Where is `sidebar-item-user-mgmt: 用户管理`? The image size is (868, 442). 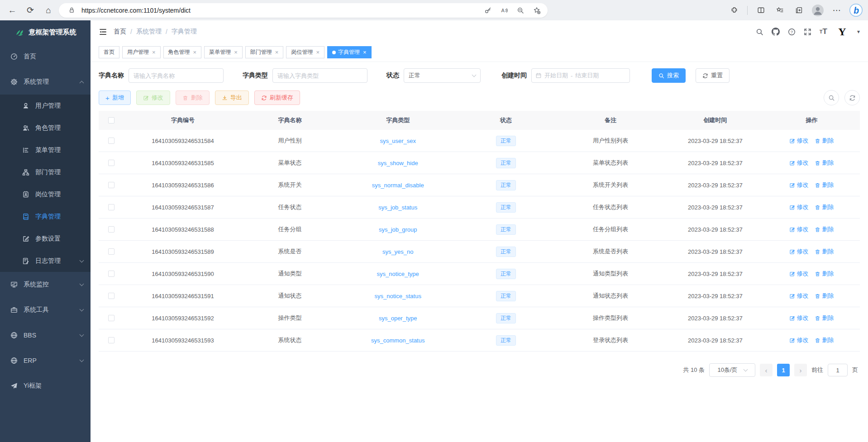 sidebar-item-user-mgmt: 用户管理 is located at coordinates (45, 106).